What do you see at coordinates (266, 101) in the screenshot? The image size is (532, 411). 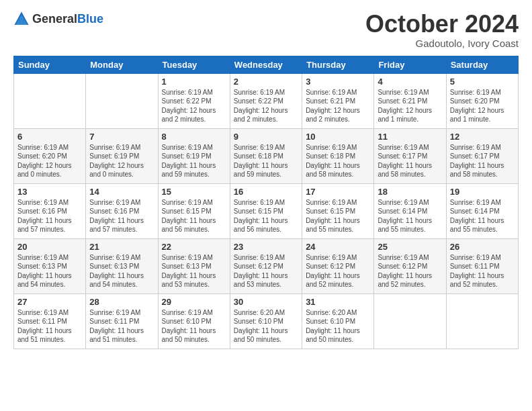 I see `week-row-1: 1Sunrise: 6:19 AM Sunset: 6:22 PM Daylig…` at bounding box center [266, 101].